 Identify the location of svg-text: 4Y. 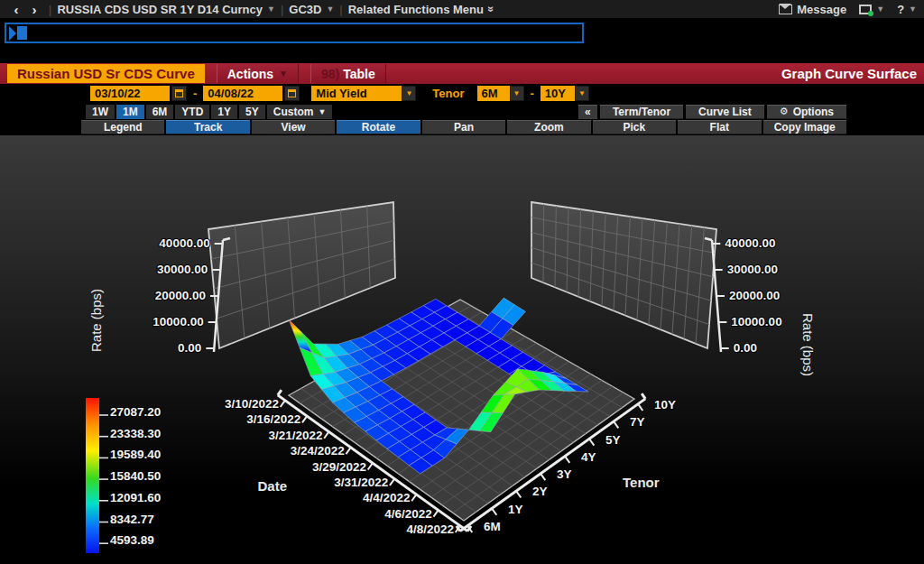
(588, 457).